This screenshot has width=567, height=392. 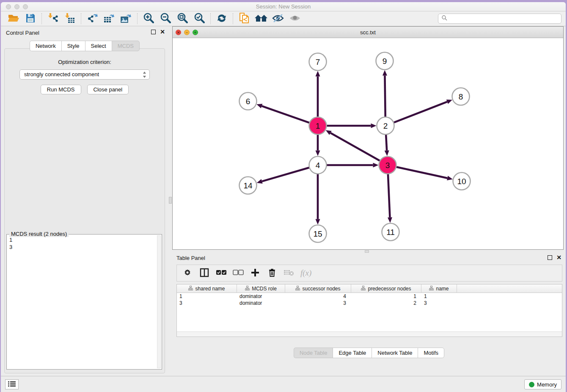 What do you see at coordinates (162, 32) in the screenshot?
I see `close-panel-icon: ✕` at bounding box center [162, 32].